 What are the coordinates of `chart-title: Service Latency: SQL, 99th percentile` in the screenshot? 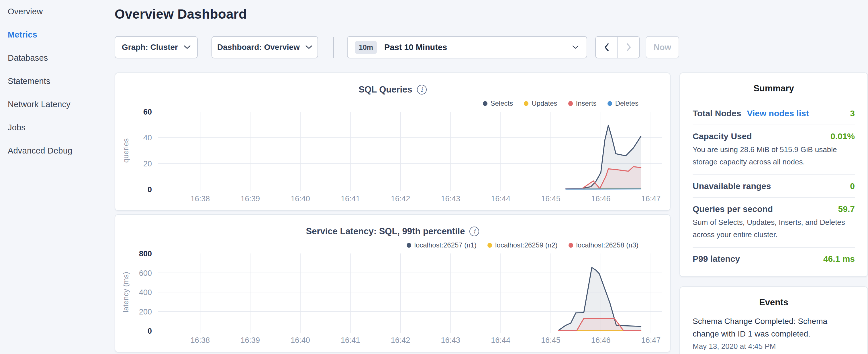 It's located at (385, 231).